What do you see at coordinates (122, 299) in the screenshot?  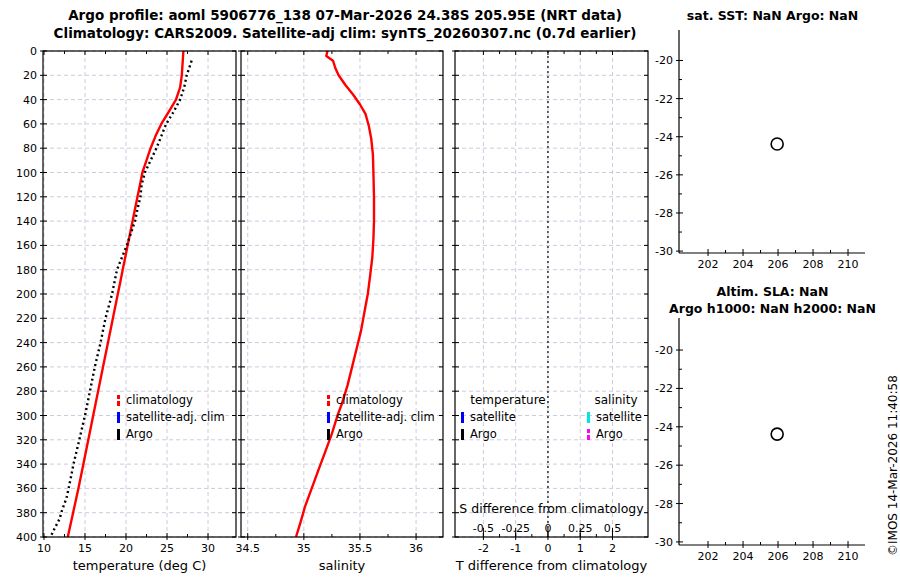 I see `argo-profile-line` at bounding box center [122, 299].